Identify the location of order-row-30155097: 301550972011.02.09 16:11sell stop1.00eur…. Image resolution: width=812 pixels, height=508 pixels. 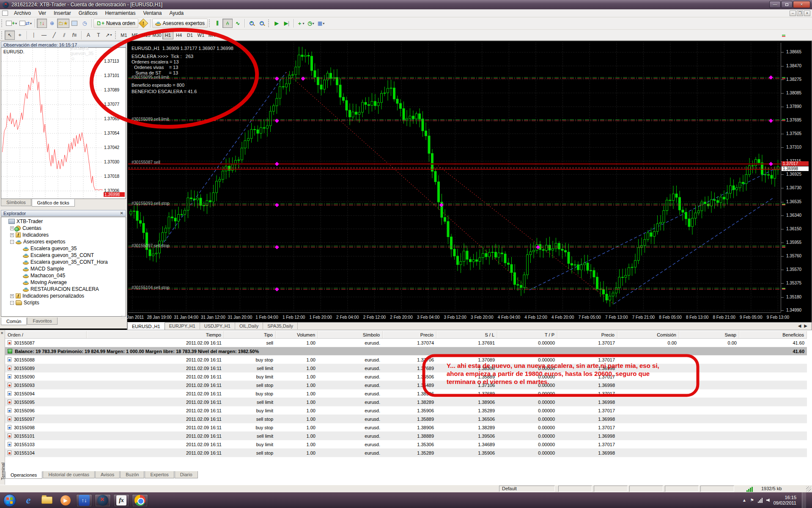
(406, 419).